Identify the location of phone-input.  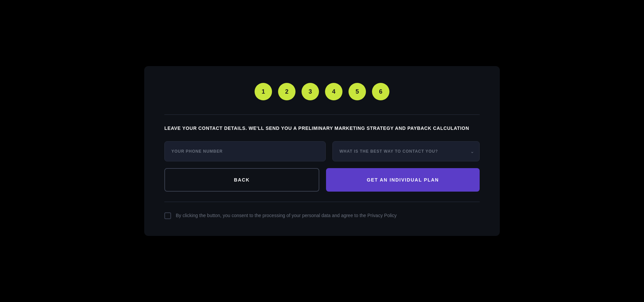
(245, 151).